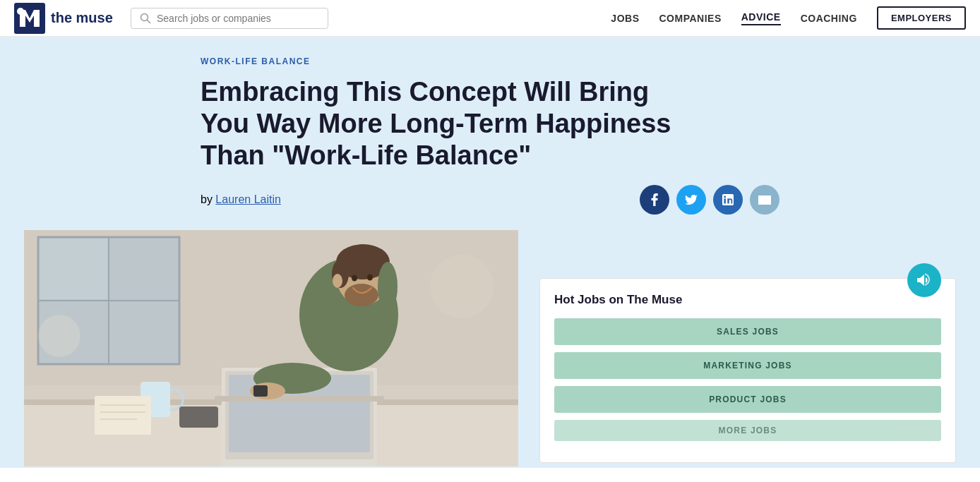 This screenshot has width=980, height=482. Describe the element at coordinates (728, 200) in the screenshot. I see `share-linkedin-button` at that location.